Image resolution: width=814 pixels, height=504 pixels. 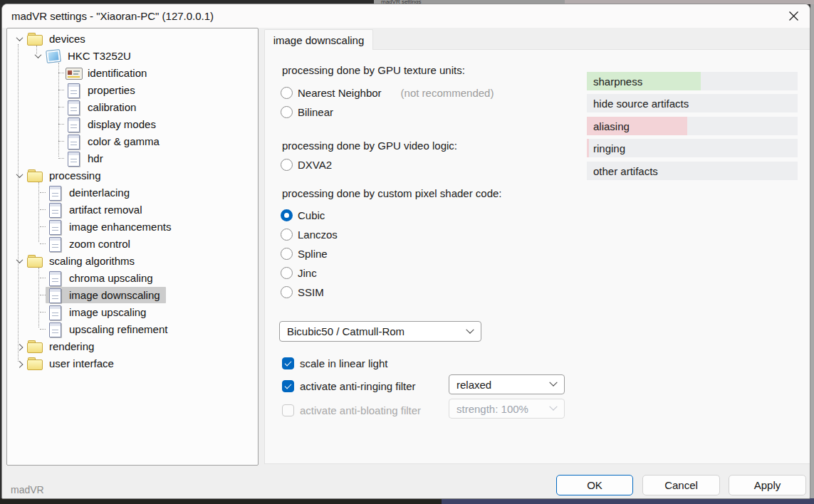 What do you see at coordinates (132, 243) in the screenshot?
I see `tree-item-zoom-control: zoom control` at bounding box center [132, 243].